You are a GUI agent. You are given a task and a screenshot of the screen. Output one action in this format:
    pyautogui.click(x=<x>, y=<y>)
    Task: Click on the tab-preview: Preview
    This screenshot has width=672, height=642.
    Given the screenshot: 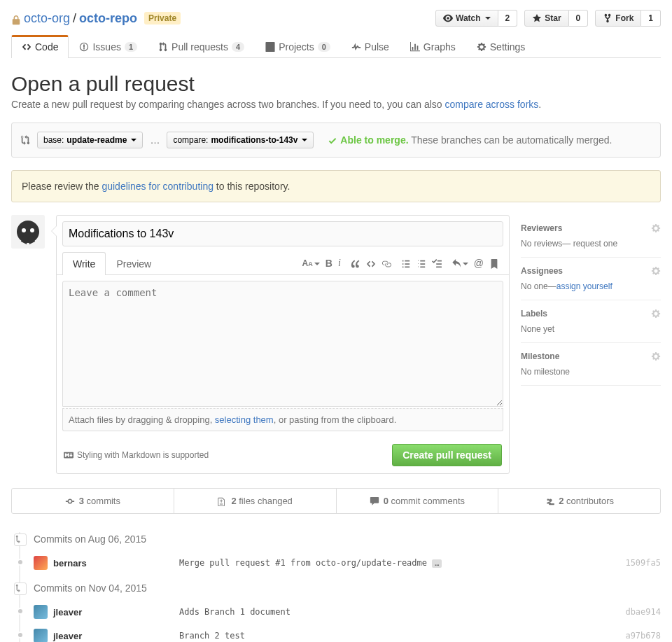 What is the action you would take?
    pyautogui.click(x=134, y=263)
    